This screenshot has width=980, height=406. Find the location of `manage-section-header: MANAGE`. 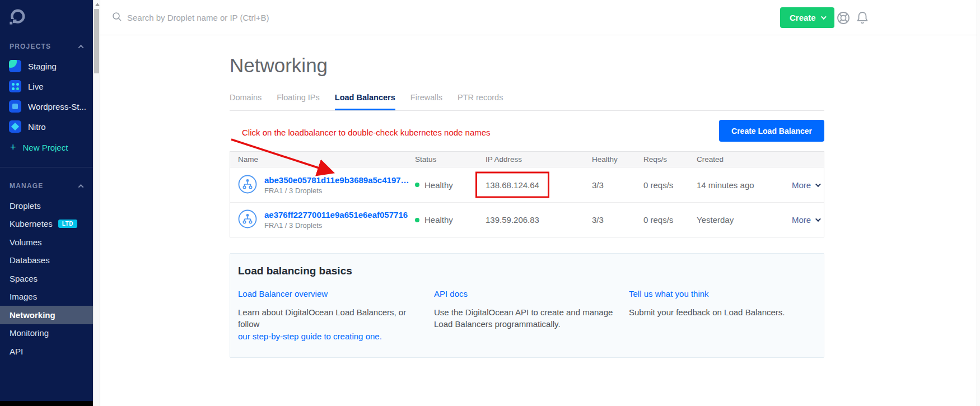

manage-section-header: MANAGE is located at coordinates (46, 186).